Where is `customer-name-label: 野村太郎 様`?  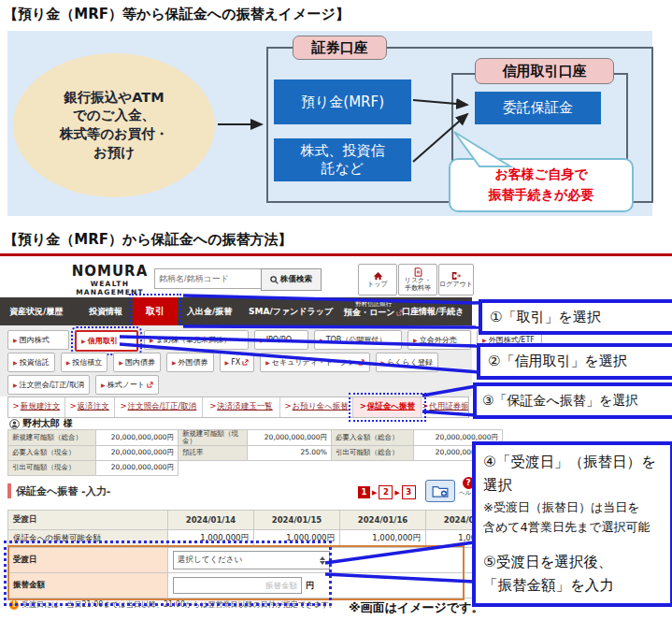
customer-name-label: 野村太郎 様 is located at coordinates (47, 424).